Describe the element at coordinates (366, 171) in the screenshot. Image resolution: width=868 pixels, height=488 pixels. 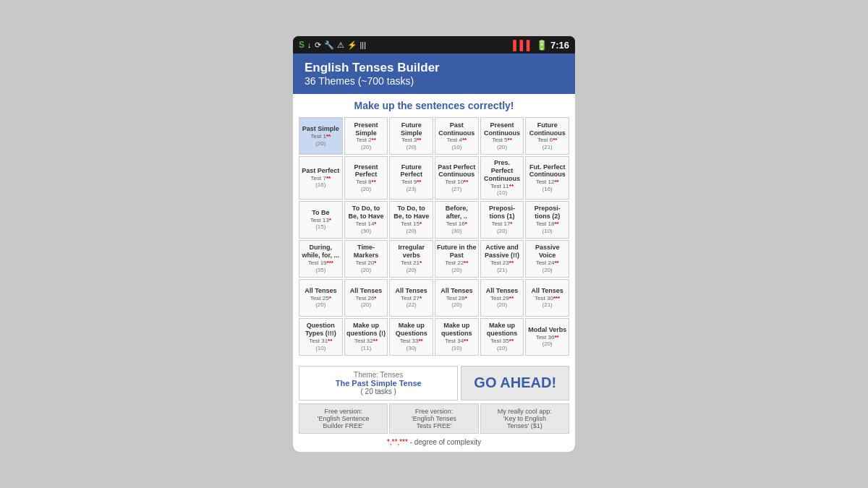
I see `cell-title: Present Perfect` at that location.